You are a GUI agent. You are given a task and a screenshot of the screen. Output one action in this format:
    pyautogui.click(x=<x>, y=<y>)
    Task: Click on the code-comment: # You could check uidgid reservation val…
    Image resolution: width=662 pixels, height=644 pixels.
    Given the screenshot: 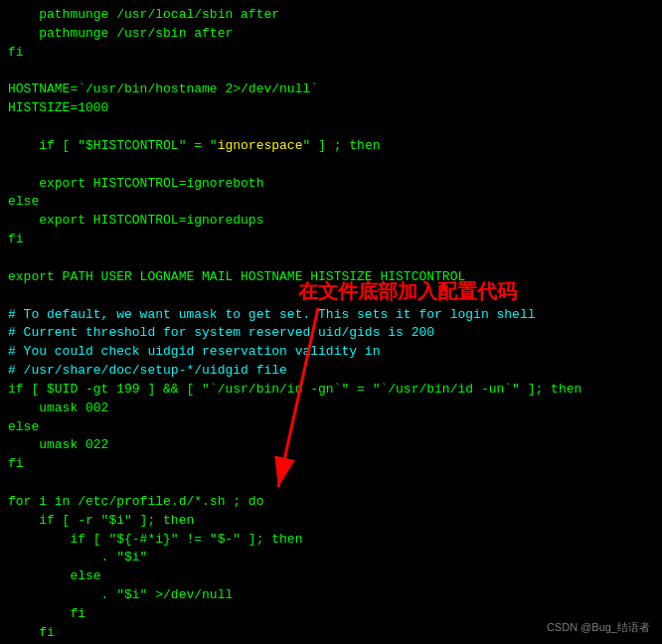 What is the action you would take?
    pyautogui.click(x=331, y=352)
    